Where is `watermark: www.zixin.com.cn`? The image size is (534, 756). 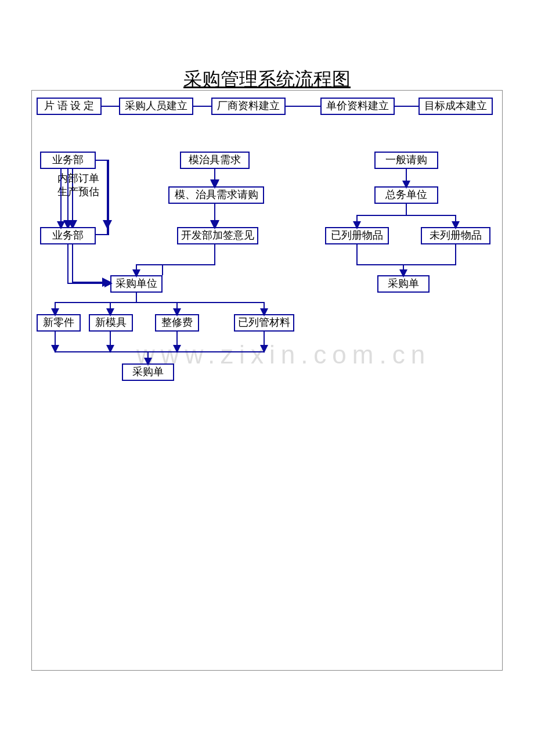
watermark: www.zixin.com.cn is located at coordinates (283, 355).